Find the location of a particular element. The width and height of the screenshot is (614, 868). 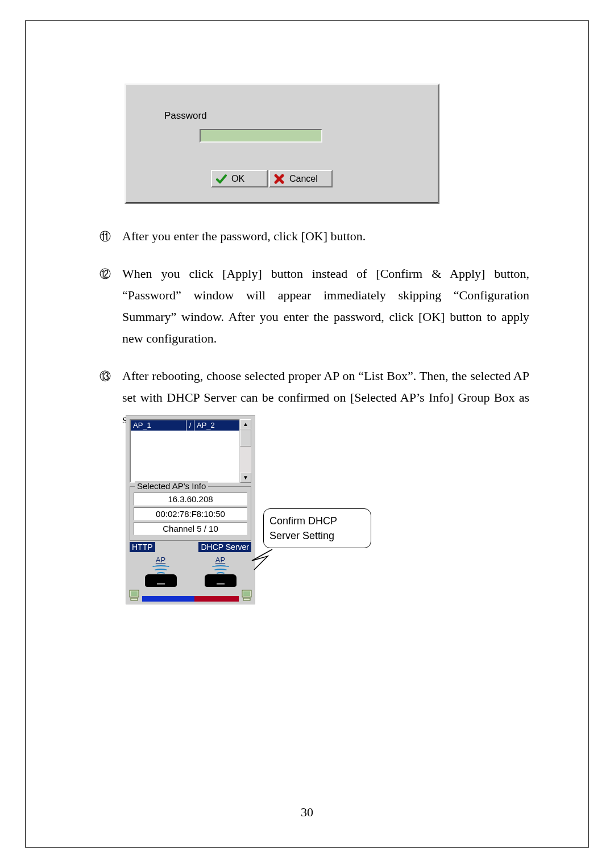

signal-bar is located at coordinates (190, 599).